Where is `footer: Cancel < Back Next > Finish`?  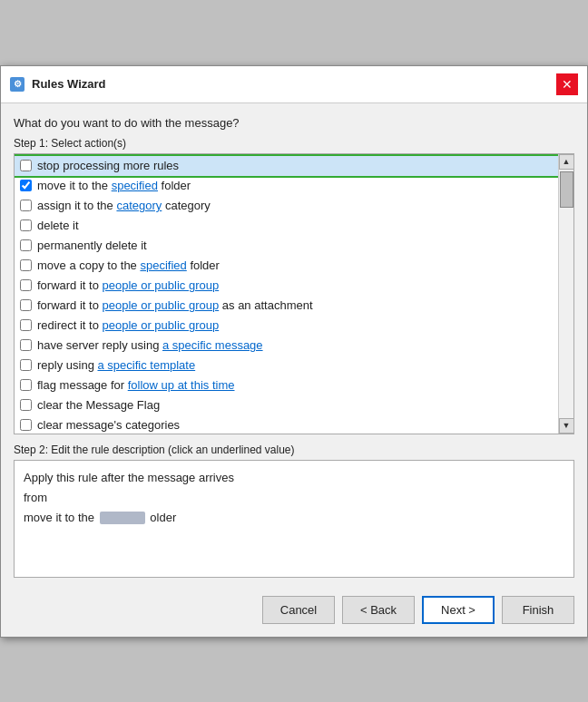
footer: Cancel < Back Next > Finish is located at coordinates (294, 611).